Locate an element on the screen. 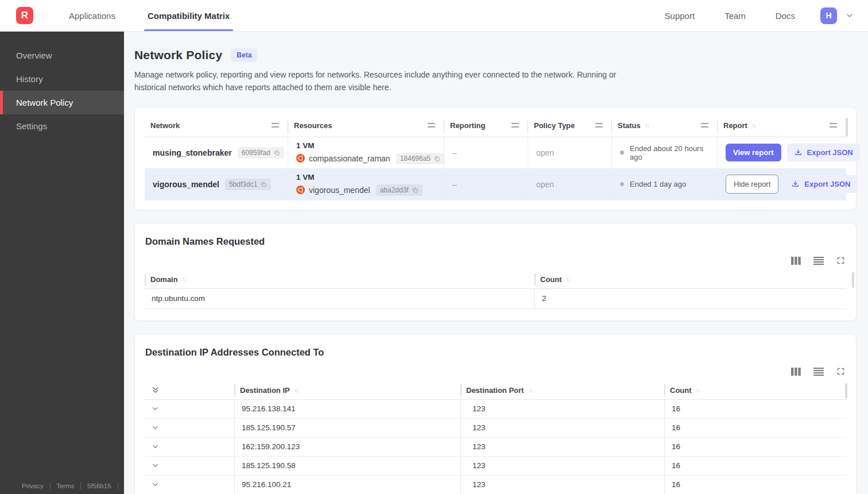 The height and width of the screenshot is (494, 868). sidebar-item: Network Policy is located at coordinates (62, 102).